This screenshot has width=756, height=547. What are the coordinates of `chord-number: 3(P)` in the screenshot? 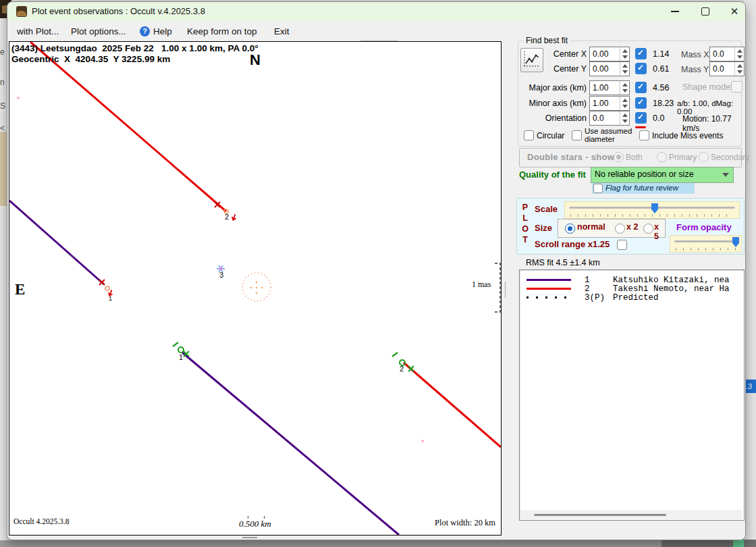 It's located at (595, 298).